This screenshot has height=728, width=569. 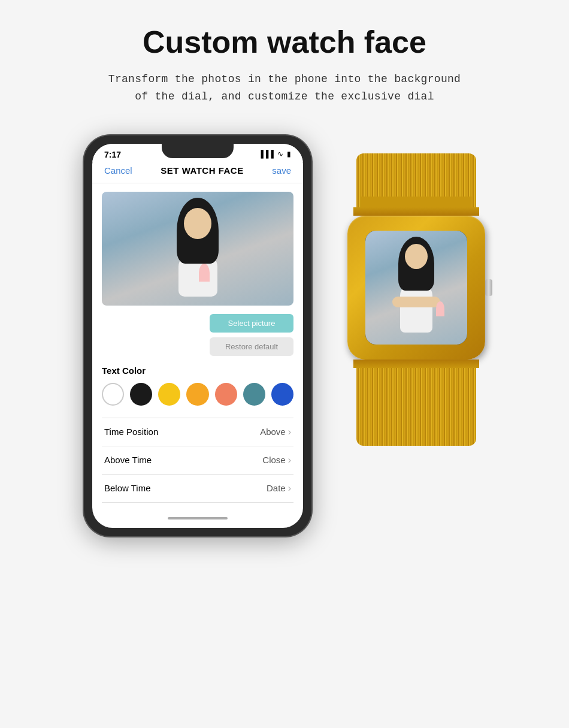 I want to click on swatch-black, so click(x=141, y=394).